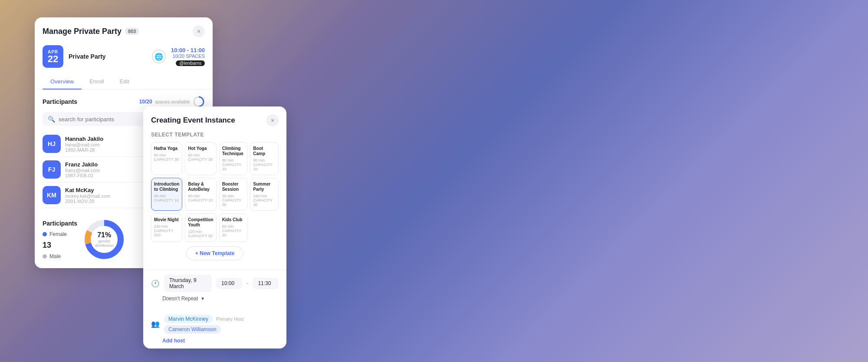 The image size is (868, 362). What do you see at coordinates (233, 220) in the screenshot?
I see `template-name: Kids Club` at bounding box center [233, 220].